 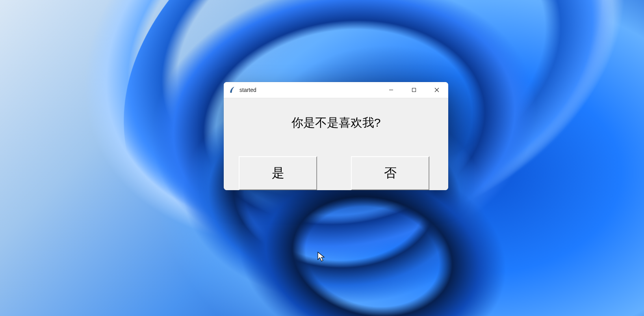 What do you see at coordinates (437, 90) in the screenshot?
I see `close-button` at bounding box center [437, 90].